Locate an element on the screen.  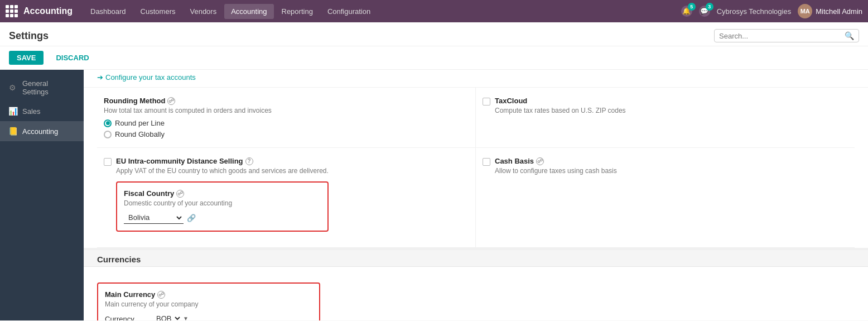
sidebar-item-sales: 📊 Sales is located at coordinates (42, 111).